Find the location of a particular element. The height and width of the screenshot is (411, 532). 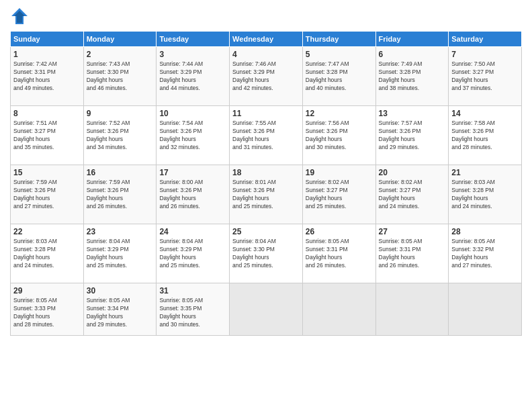

day-info: Sunrise: 8:05 AMSunset: 3:35 PMDaylight … is located at coordinates (193, 313).